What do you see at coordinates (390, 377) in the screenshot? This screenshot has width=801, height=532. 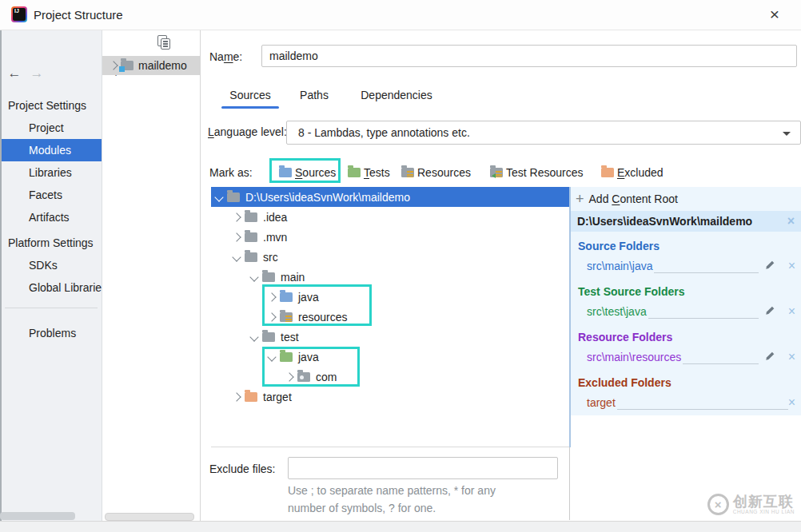 I see `tree-row-com: com` at bounding box center [390, 377].